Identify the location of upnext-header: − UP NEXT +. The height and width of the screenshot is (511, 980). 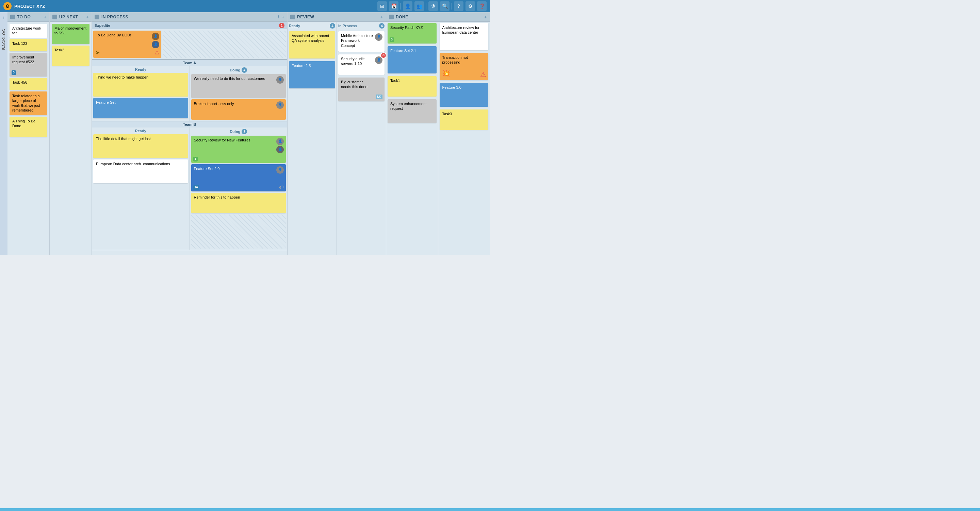
(71, 17).